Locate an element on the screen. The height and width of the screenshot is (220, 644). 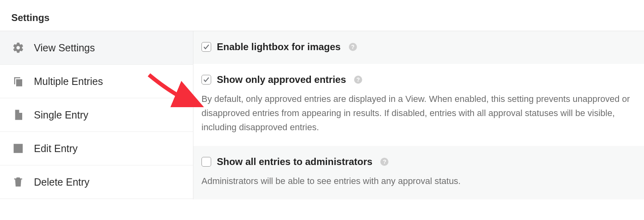
sidebar-item-delete-entry: Delete Entry is located at coordinates (96, 182).